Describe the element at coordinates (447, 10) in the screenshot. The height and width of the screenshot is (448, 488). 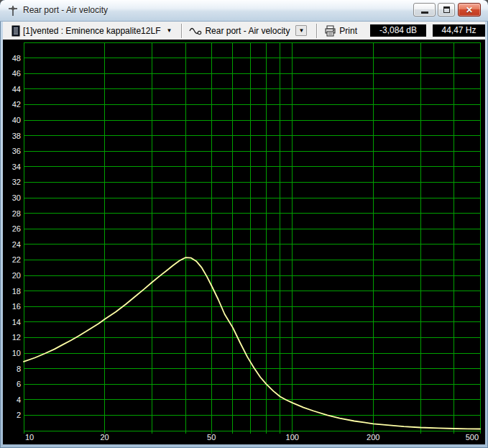
I see `maximize-icon` at that location.